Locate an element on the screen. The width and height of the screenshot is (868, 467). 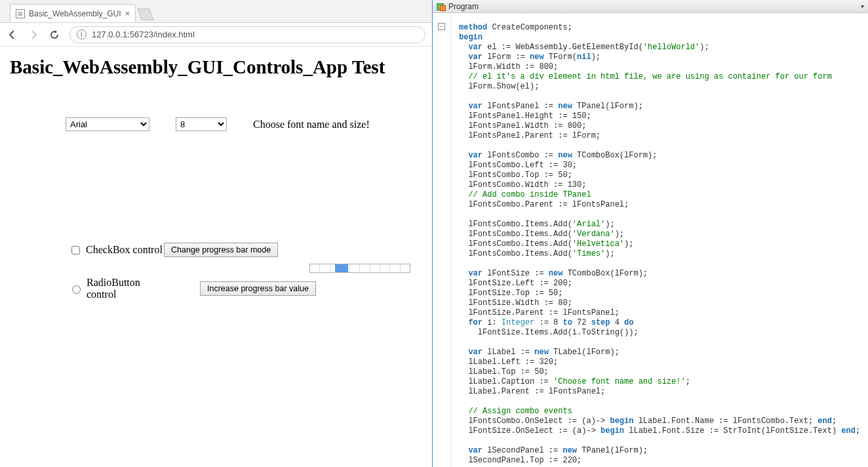
increase-button: Increase progress bar value is located at coordinates (258, 289).